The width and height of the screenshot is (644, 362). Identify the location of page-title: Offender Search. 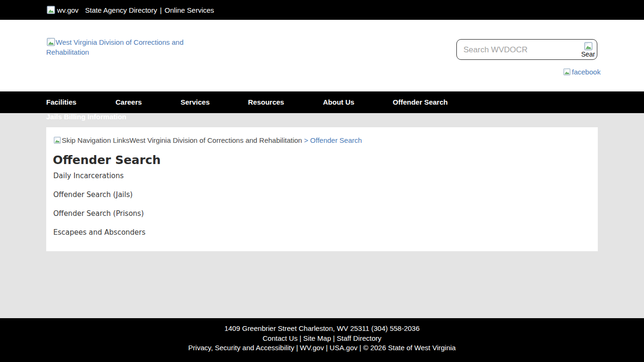
(107, 160).